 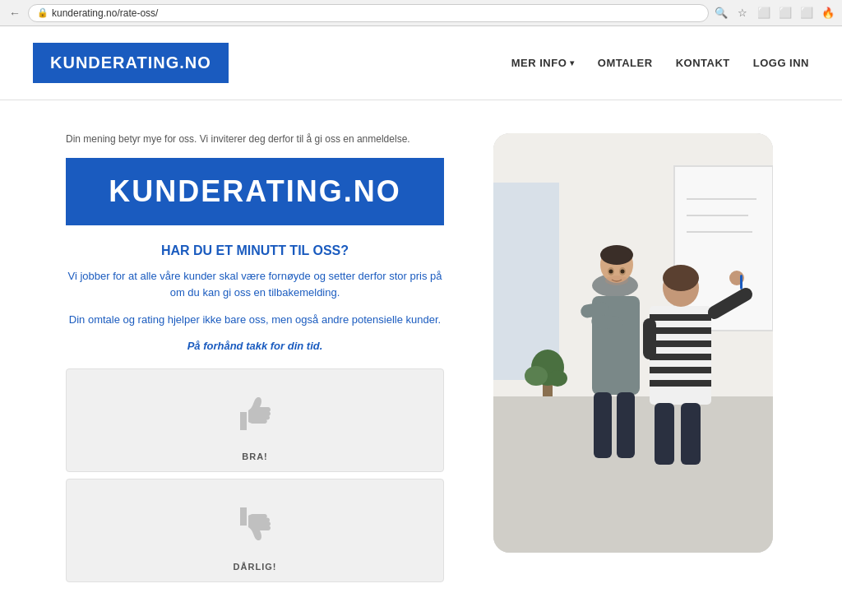 What do you see at coordinates (255, 139) in the screenshot?
I see `invite-text: Din mening betyr mye for oss. Vi inviter…` at bounding box center [255, 139].